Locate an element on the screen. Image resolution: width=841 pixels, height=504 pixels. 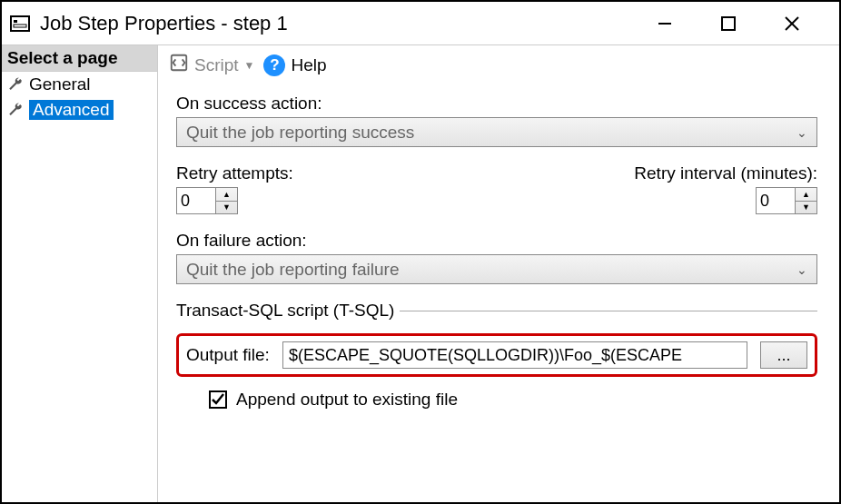
retry-attempts-label: Retry attempts: is located at coordinates (234, 173).